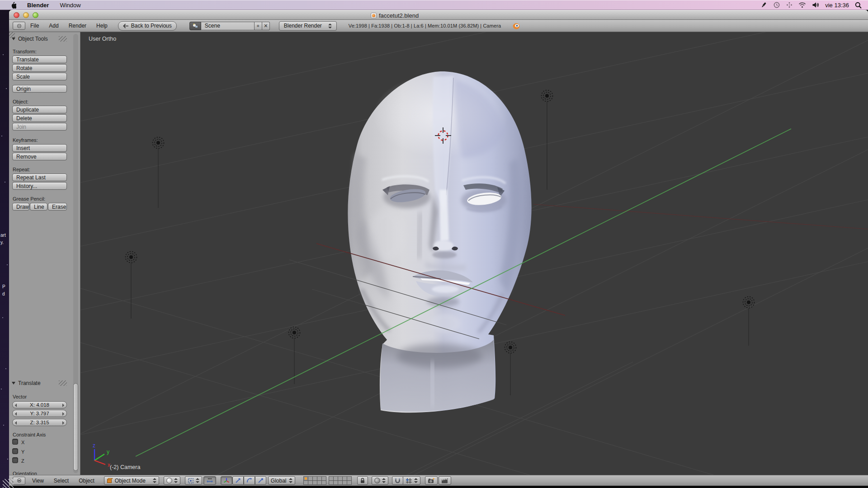  I want to click on opengl-render-anim-button, so click(445, 481).